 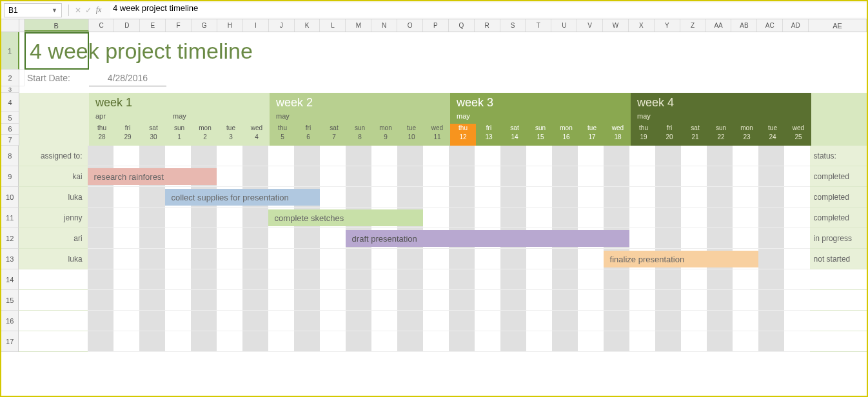 I want to click on cell-AE14, so click(x=838, y=280).